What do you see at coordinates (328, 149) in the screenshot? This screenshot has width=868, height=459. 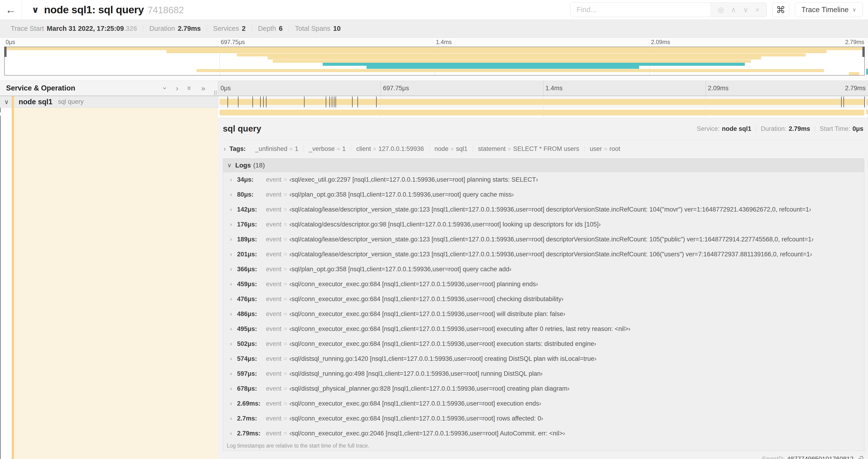 I see `tag-item: _verbose=1` at bounding box center [328, 149].